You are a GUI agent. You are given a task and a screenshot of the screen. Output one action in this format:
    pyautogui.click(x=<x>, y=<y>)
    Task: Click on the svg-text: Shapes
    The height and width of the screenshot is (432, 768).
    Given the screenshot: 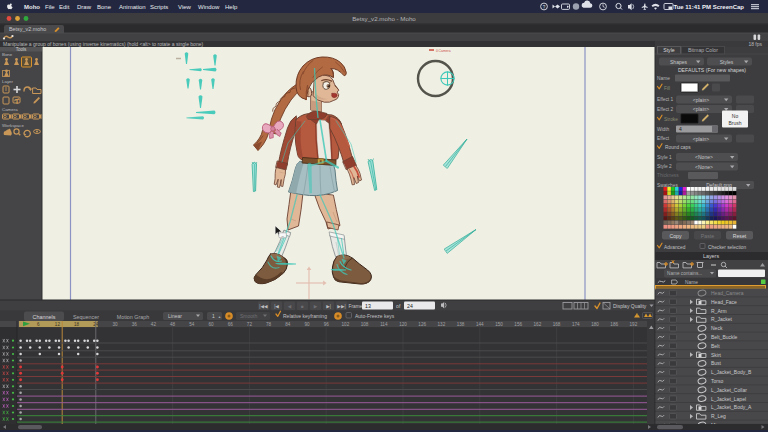 What is the action you would take?
    pyautogui.click(x=678, y=62)
    